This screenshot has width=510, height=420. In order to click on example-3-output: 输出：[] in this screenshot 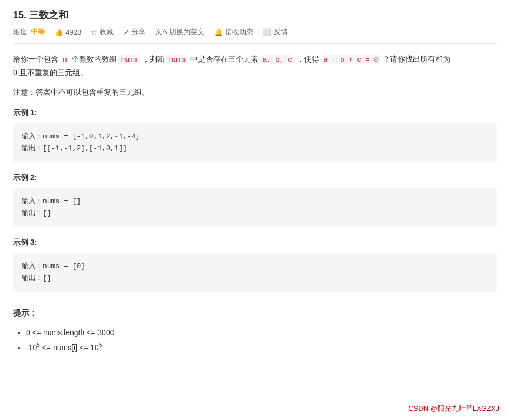, I will do `click(255, 278)`.